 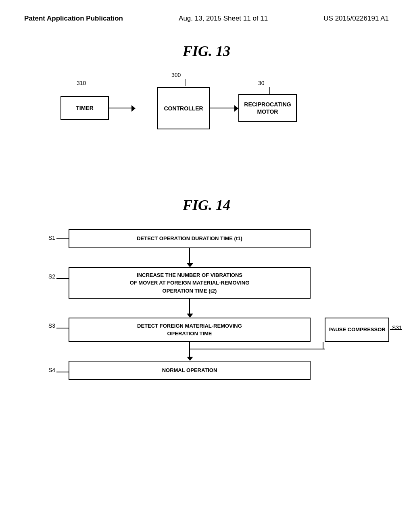 What do you see at coordinates (223, 19) in the screenshot?
I see `header-center: Aug. 13, 2015 Sheet 11 of 11` at bounding box center [223, 19].